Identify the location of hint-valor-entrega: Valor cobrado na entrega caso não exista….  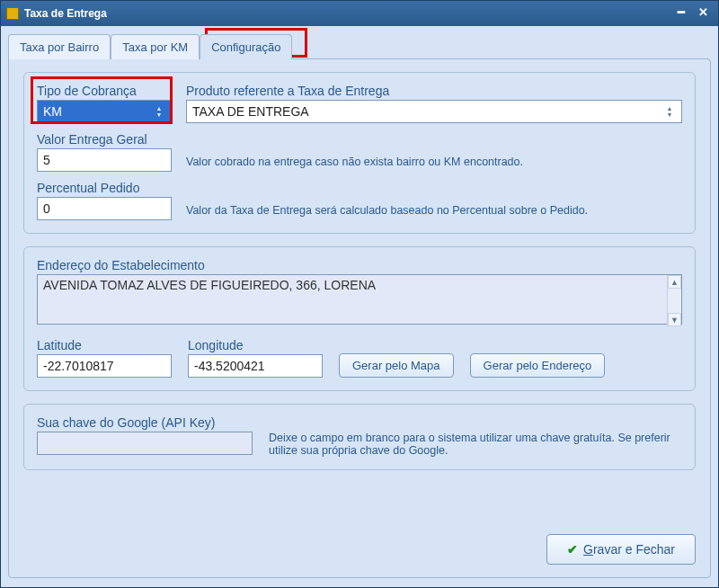
(434, 162).